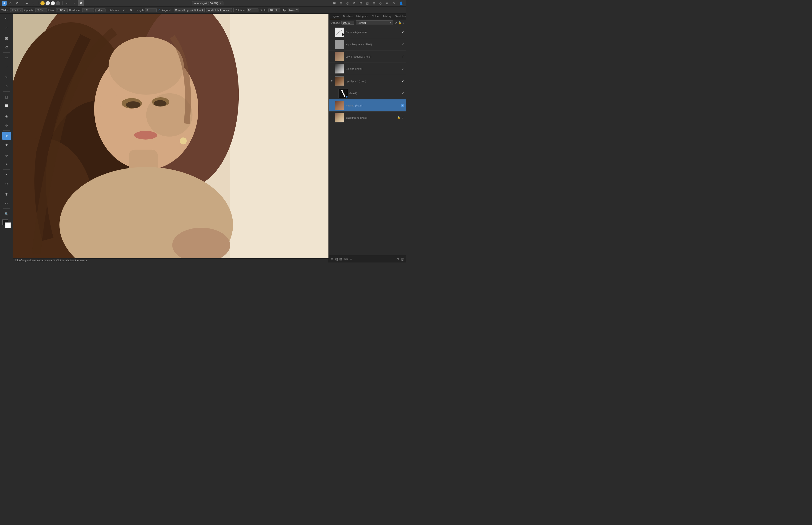  What do you see at coordinates (48, 3) in the screenshot?
I see `color-profile-gray` at bounding box center [48, 3].